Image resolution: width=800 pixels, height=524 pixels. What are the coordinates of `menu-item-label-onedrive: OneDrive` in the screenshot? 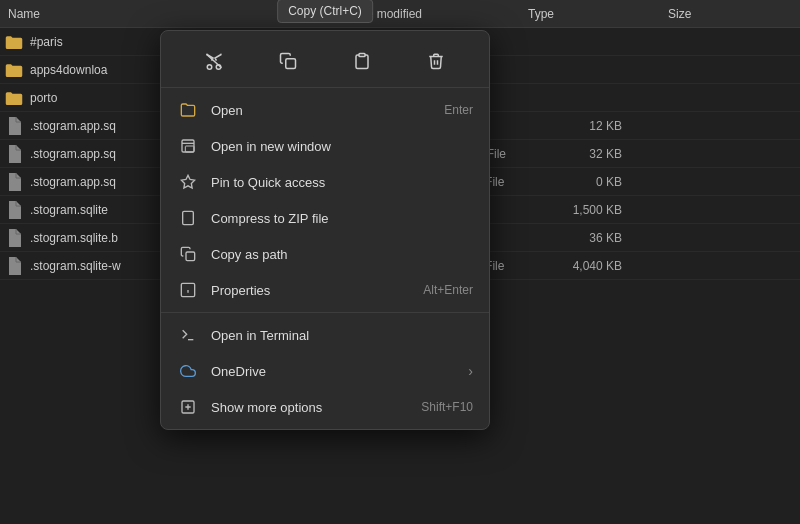 It's located at (340, 372).